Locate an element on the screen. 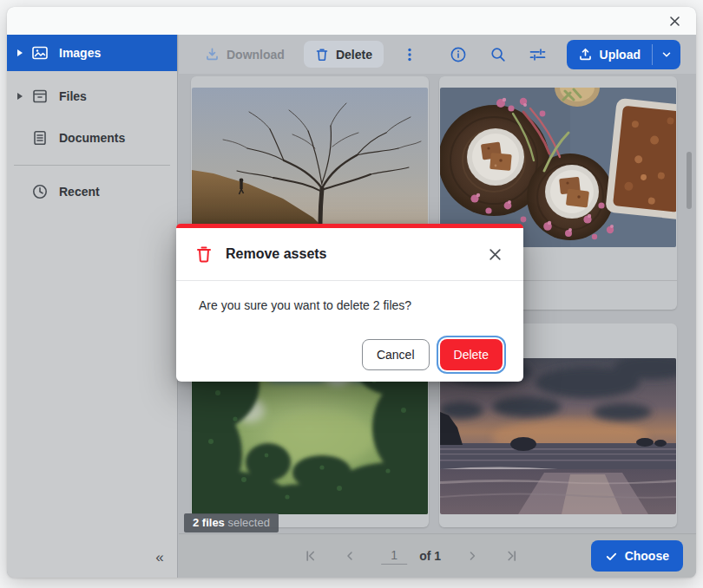  check-icon is located at coordinates (611, 557).